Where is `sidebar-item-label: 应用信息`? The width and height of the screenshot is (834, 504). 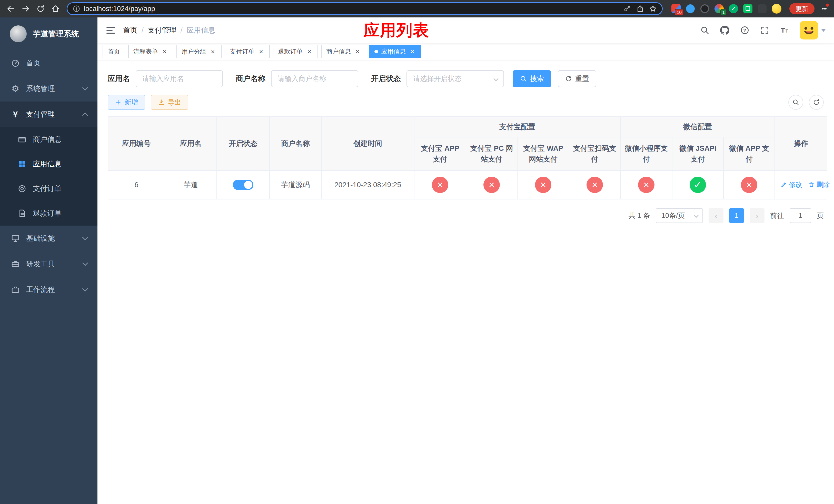 sidebar-item-label: 应用信息 is located at coordinates (47, 164).